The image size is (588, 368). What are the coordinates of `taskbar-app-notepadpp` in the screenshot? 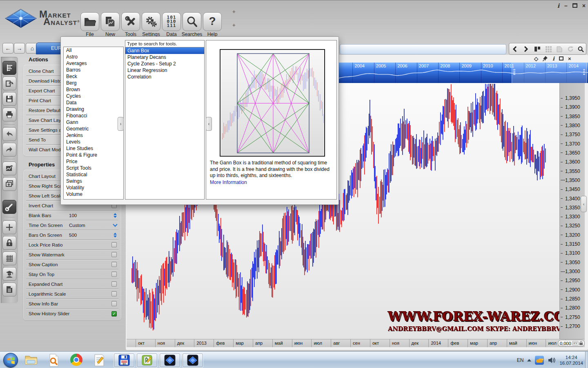 It's located at (147, 360).